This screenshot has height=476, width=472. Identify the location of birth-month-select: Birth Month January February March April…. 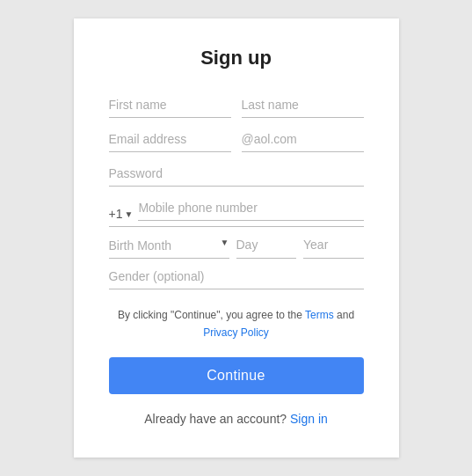
(163, 242).